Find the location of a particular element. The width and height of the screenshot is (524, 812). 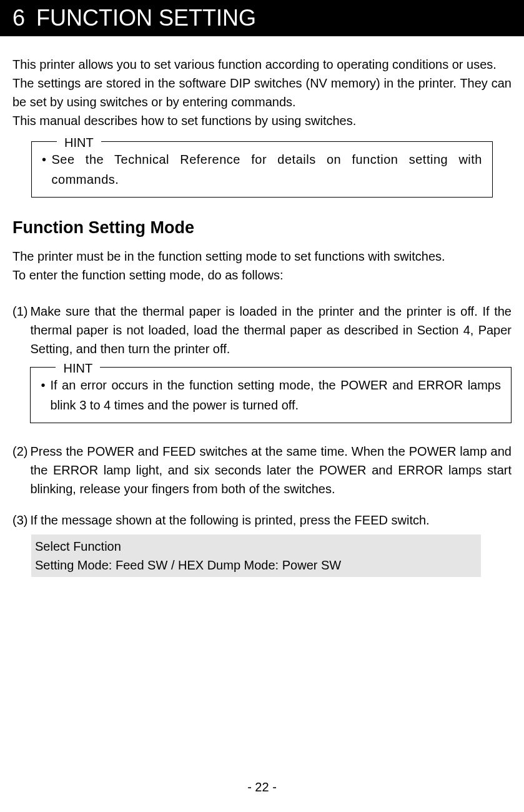

step-3-number: (3) is located at coordinates (20, 520).